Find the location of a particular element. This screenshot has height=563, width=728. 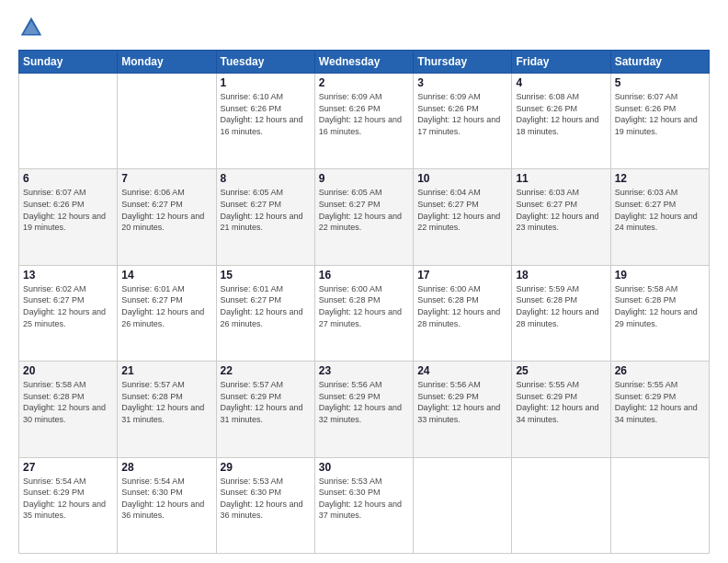

day-info: Sunrise: 5:58 AM Sunset: 6:28 PM Dayligh… is located at coordinates (660, 306).